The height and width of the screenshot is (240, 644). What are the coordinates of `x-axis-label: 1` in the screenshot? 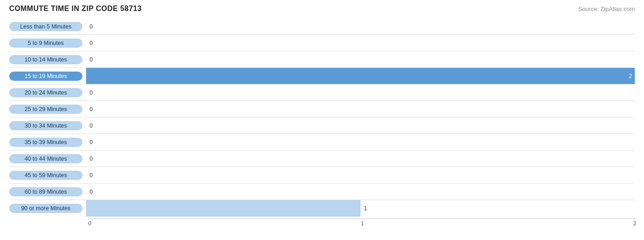 It's located at (363, 223).